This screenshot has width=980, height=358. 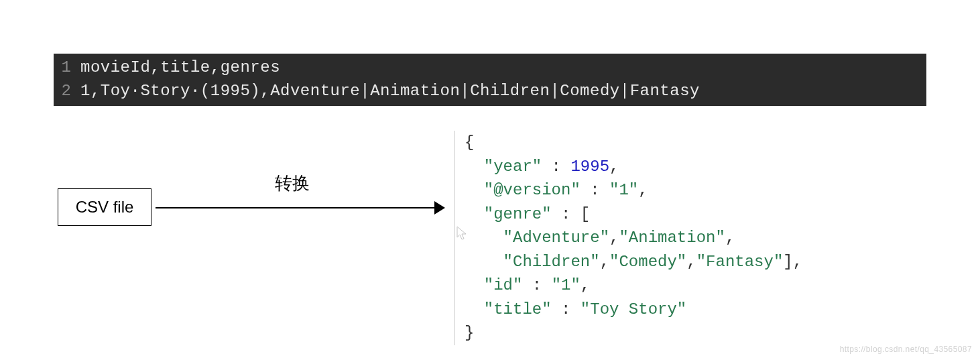 What do you see at coordinates (633, 190) in the screenshot?
I see `json-line-version: "@version" : "1",` at bounding box center [633, 190].